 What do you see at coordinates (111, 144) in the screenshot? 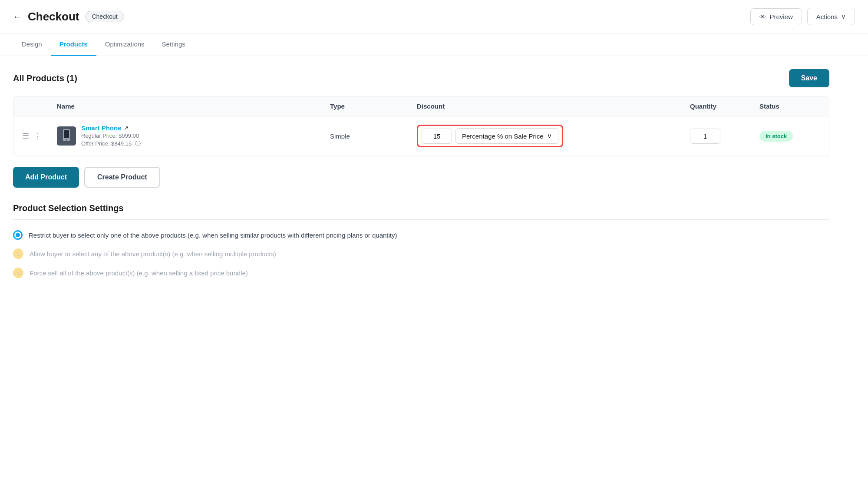
I see `offer-price: Offer Price: $849.15 ⓘ` at bounding box center [111, 144].